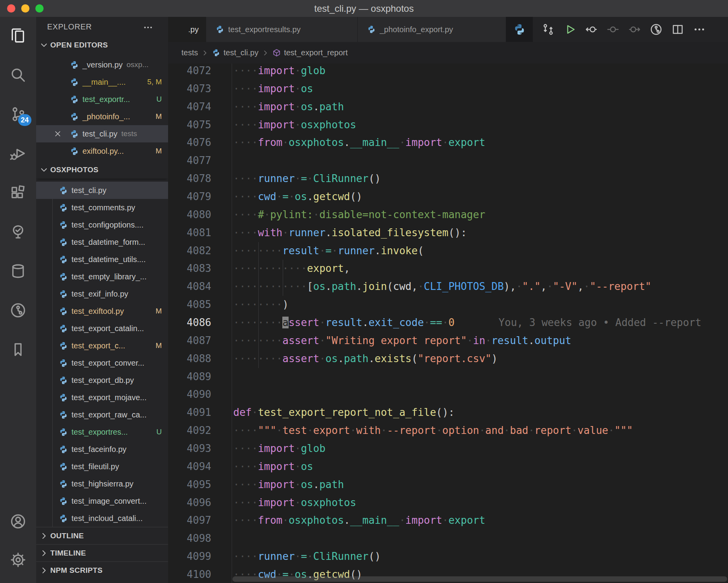 Image resolution: width=728 pixels, height=583 pixels. Describe the element at coordinates (18, 76) in the screenshot. I see `activity-search-button` at that location.